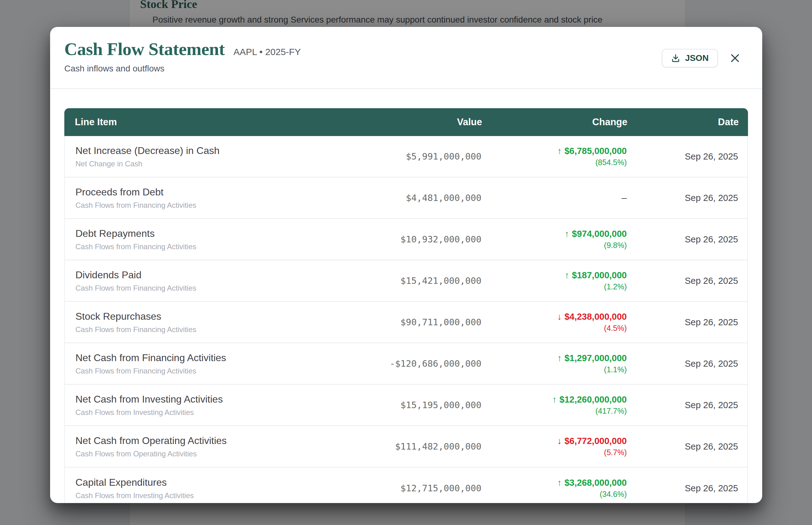 This screenshot has width=812, height=525. Describe the element at coordinates (554, 156) in the screenshot. I see `change-cell: ↑ $6,785,000,000 (854.5%)` at that location.